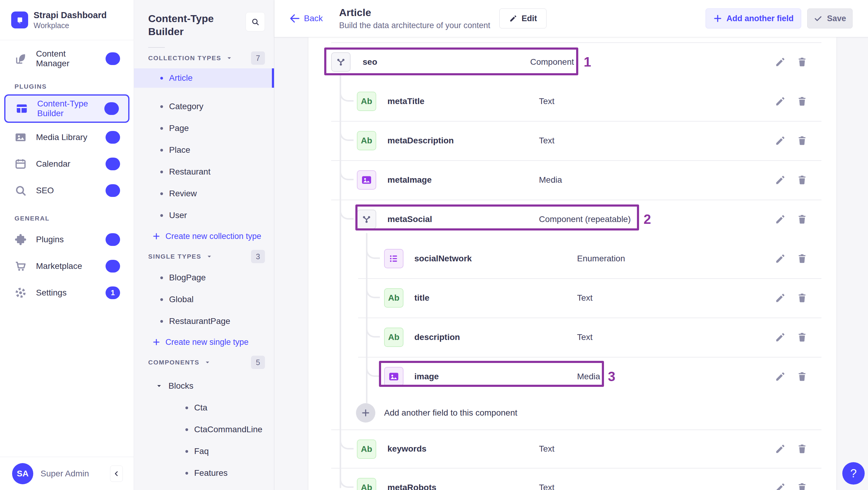  Describe the element at coordinates (412, 486) in the screenshot. I see `field-name: metaRobots` at that location.